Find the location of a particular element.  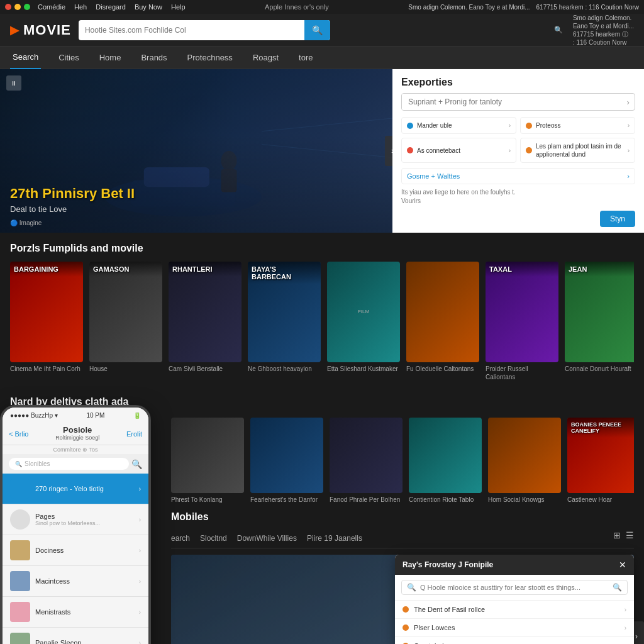

explore-link: Gosme + Walttes › is located at coordinates (518, 176).